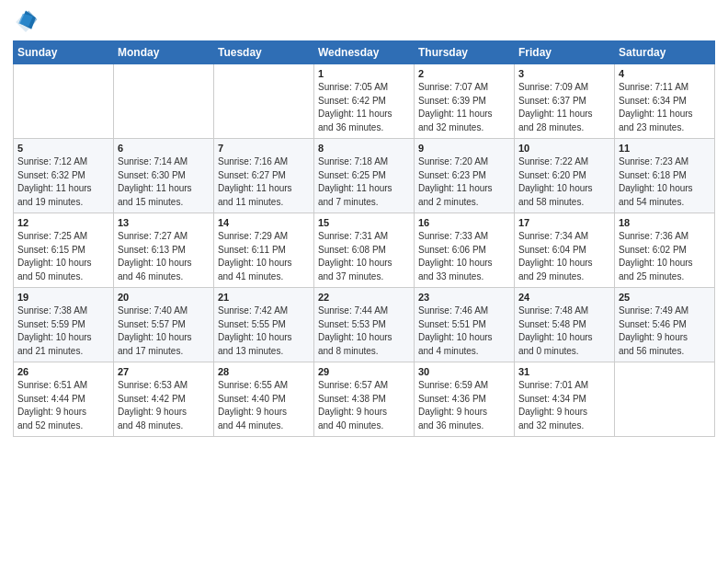 This screenshot has width=728, height=563. Describe the element at coordinates (164, 257) in the screenshot. I see `day-detail: Sunrise: 7:27 AM Sunset: 6:13 PM Dayligh…` at that location.